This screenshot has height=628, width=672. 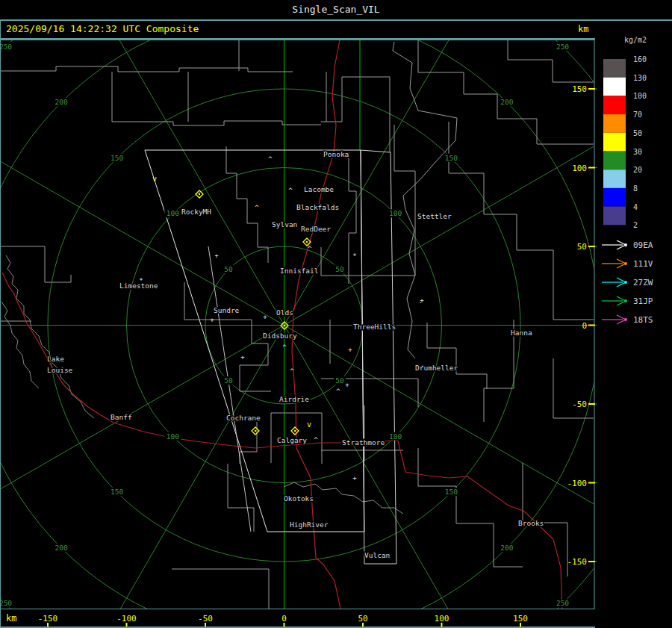 I want to click on y-tick-label: -50, so click(x=579, y=405).